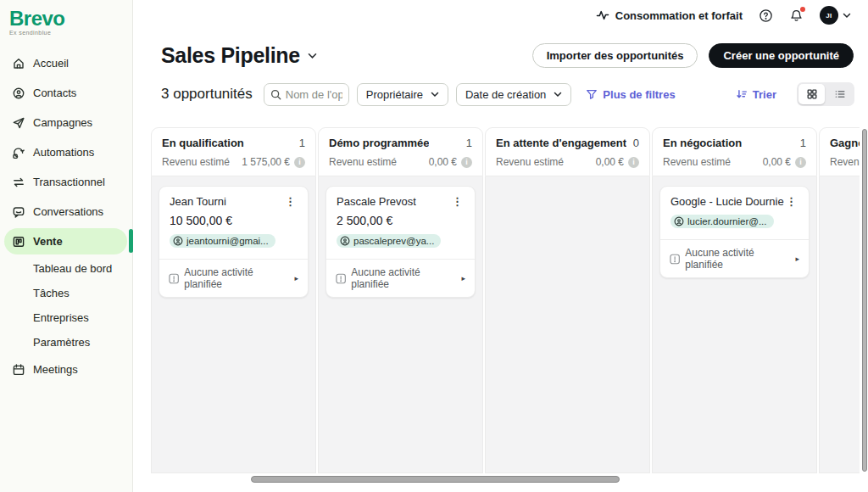 The width and height of the screenshot is (868, 492). Describe the element at coordinates (797, 15) in the screenshot. I see `notifications-bell-icon` at that location.